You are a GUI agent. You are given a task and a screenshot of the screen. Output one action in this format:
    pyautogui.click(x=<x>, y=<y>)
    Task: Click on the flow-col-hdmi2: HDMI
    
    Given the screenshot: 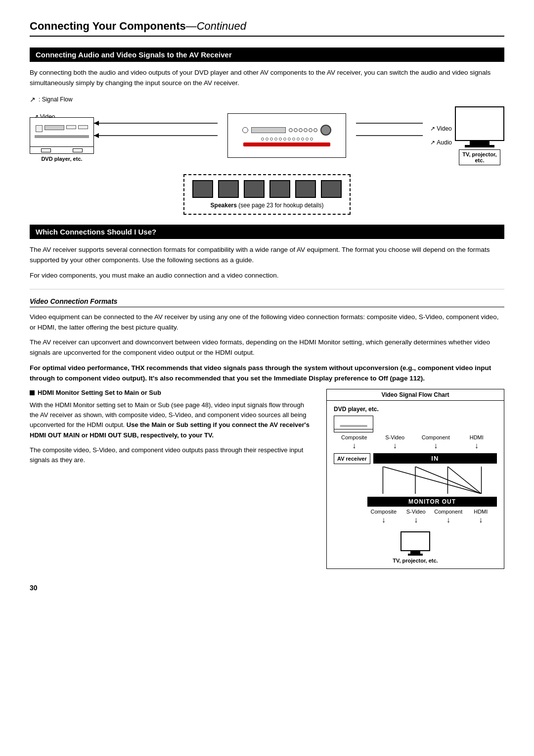 What is the action you would take?
    pyautogui.click(x=481, y=512)
    